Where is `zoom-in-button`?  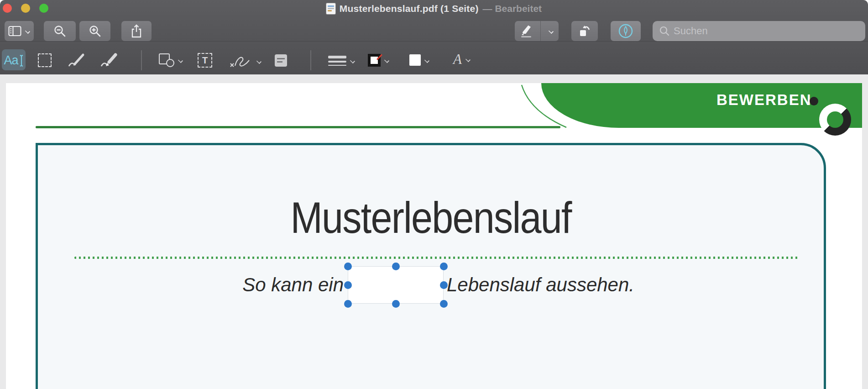
zoom-in-button is located at coordinates (95, 31).